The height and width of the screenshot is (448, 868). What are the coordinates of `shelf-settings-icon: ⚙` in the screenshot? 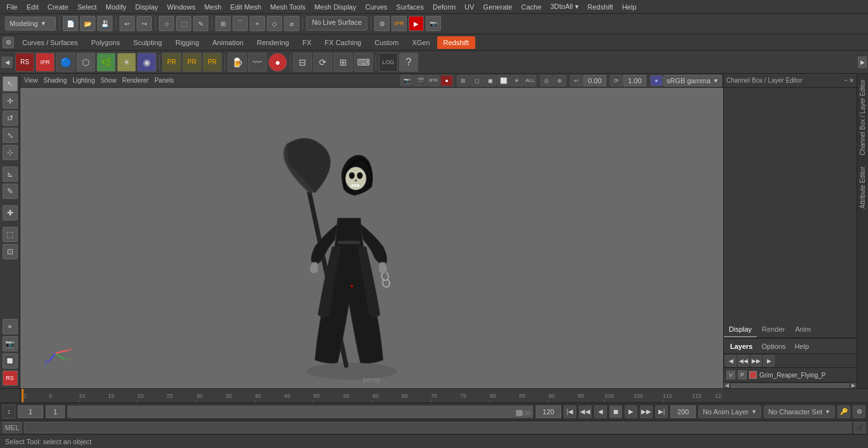 It's located at (8, 43).